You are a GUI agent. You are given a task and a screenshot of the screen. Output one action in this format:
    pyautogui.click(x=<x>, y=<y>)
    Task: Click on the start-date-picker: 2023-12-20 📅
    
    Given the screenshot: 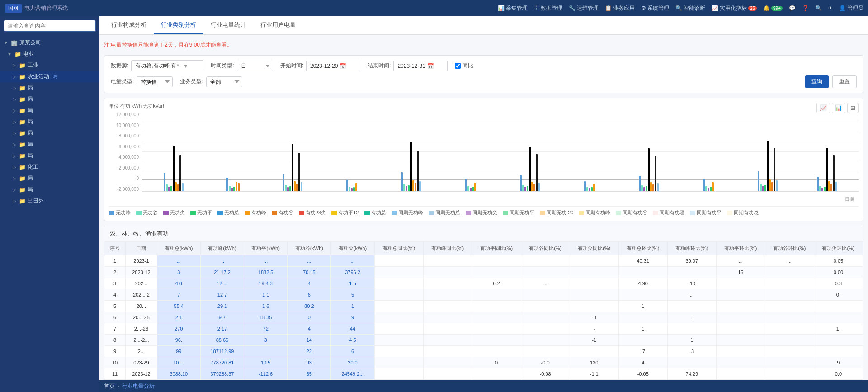 What is the action you would take?
    pyautogui.click(x=333, y=66)
    